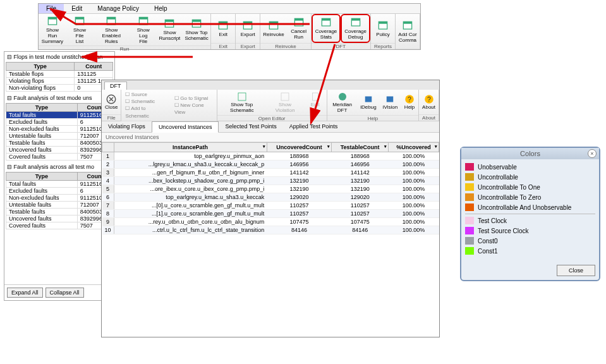 The height and width of the screenshot is (364, 606). What do you see at coordinates (248, 28) in the screenshot?
I see `export-button: Export` at bounding box center [248, 28].